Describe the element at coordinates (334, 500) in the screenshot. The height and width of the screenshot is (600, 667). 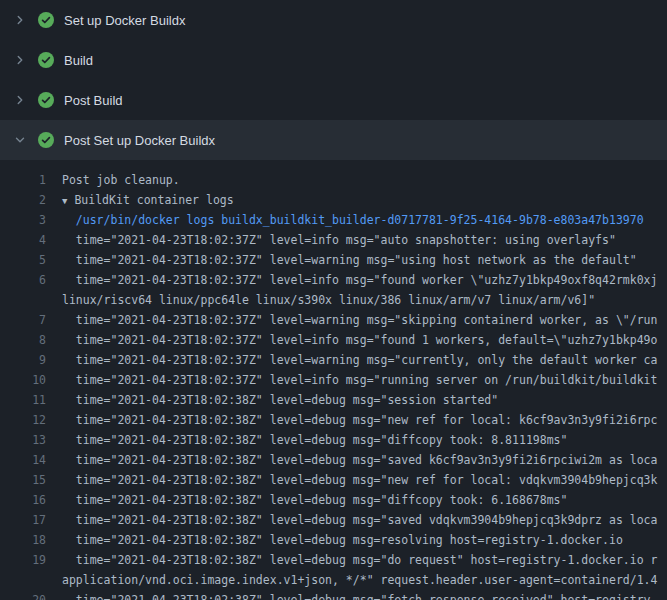
I see `log-line: 16 time="2021-04-23T18:02:38Z" level=deb…` at that location.